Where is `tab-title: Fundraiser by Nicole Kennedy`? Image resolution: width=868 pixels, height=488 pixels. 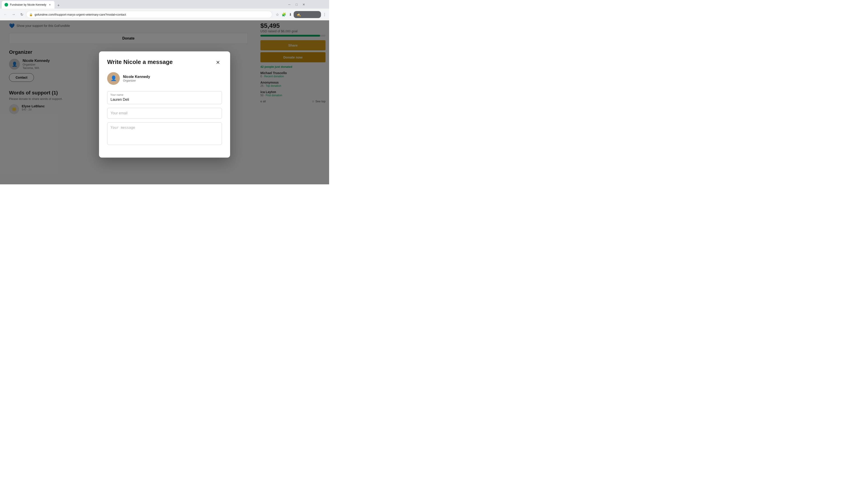 tab-title: Fundraiser by Nicole Kennedy is located at coordinates (28, 5).